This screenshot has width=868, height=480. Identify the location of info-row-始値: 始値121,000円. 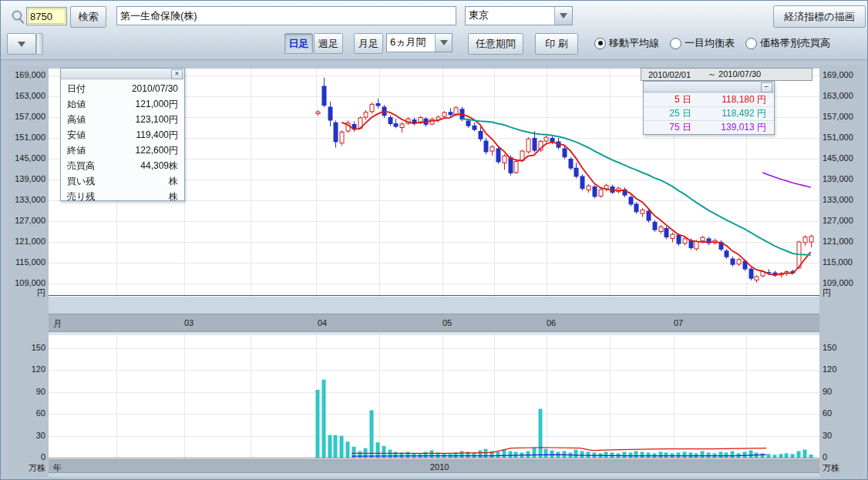
(123, 104).